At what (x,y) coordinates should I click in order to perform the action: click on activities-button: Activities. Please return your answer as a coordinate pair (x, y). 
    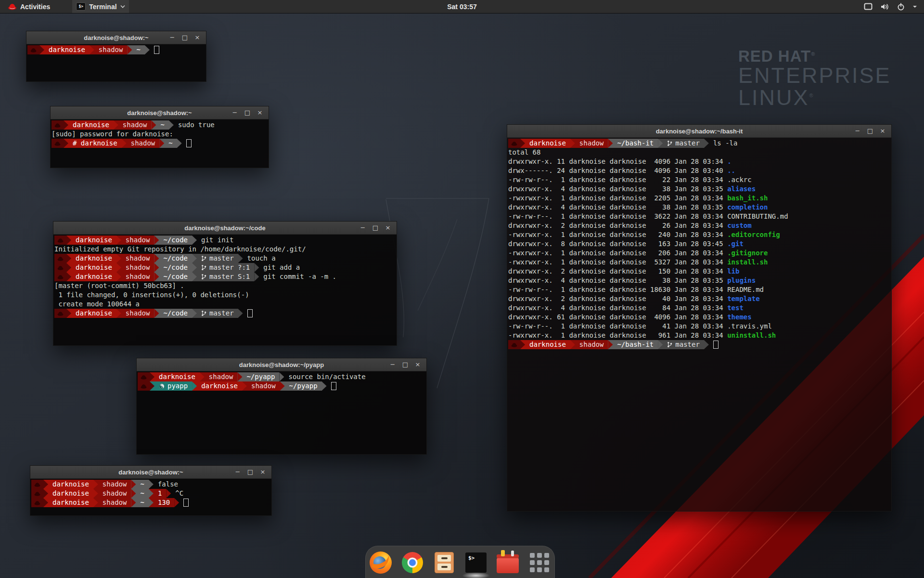
    Looking at the image, I should click on (29, 7).